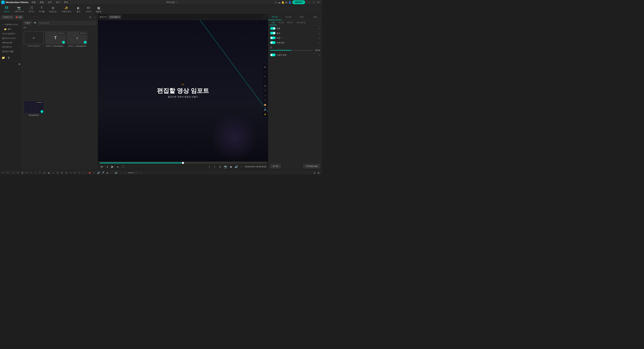 This screenshot has height=349, width=644. Describe the element at coordinates (112, 173) in the screenshot. I see `tool-motion-icon: ↔` at that location.